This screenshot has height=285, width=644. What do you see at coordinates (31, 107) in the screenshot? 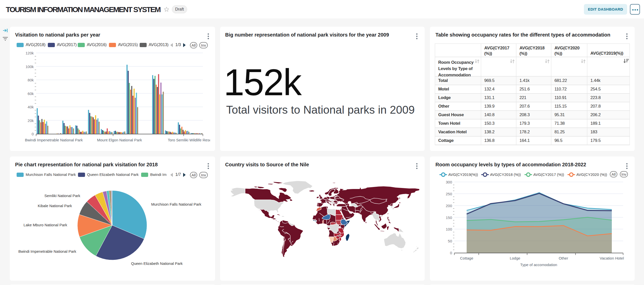
I see `svg-text: 40k` at bounding box center [31, 107].